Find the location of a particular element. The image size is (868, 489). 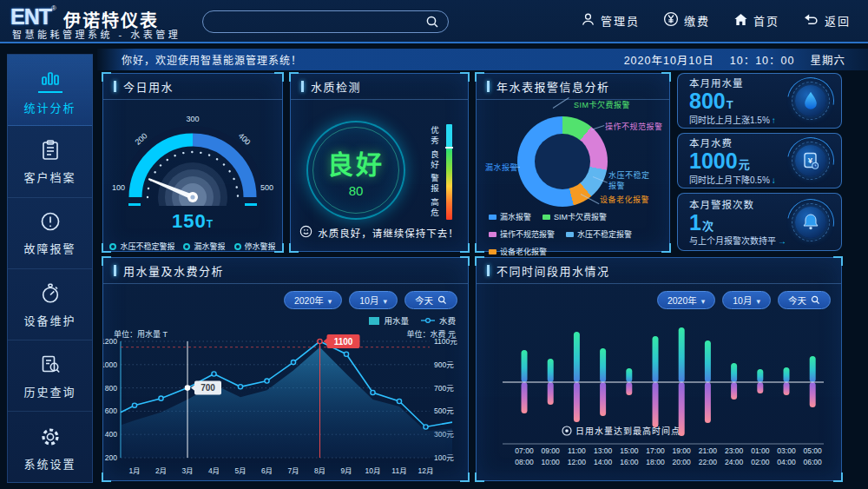

svg-text: 21:00 is located at coordinates (708, 451).